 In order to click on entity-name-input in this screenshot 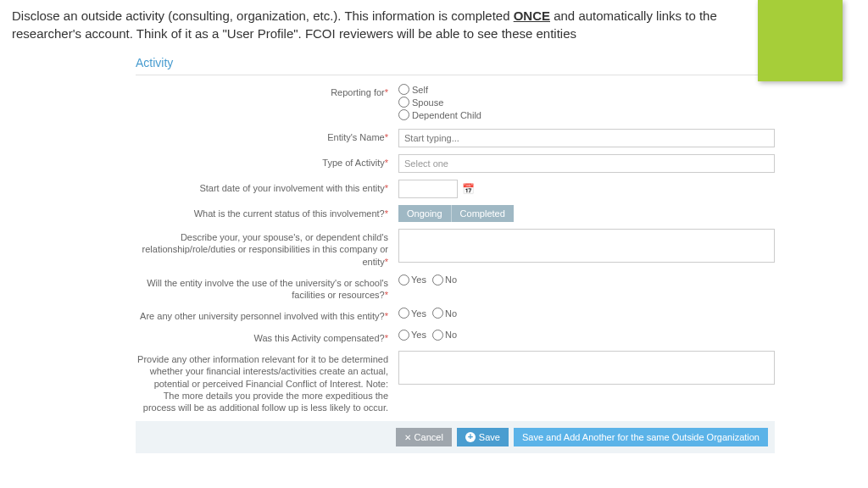, I will do `click(587, 138)`.